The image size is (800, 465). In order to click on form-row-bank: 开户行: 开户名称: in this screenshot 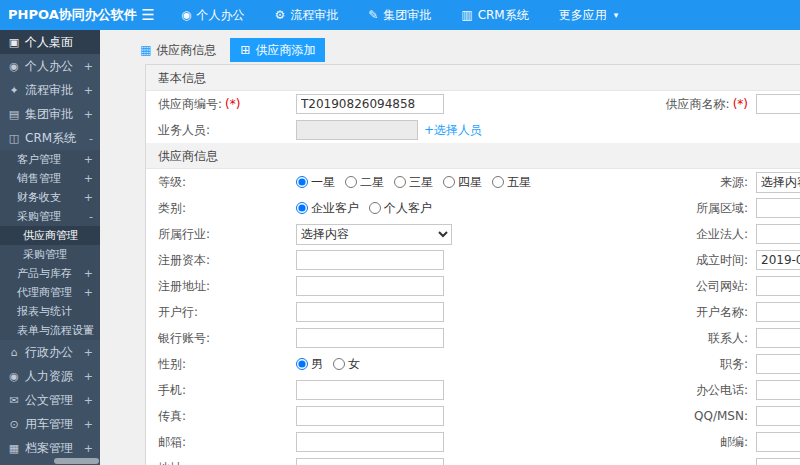, I will do `click(473, 312)`.